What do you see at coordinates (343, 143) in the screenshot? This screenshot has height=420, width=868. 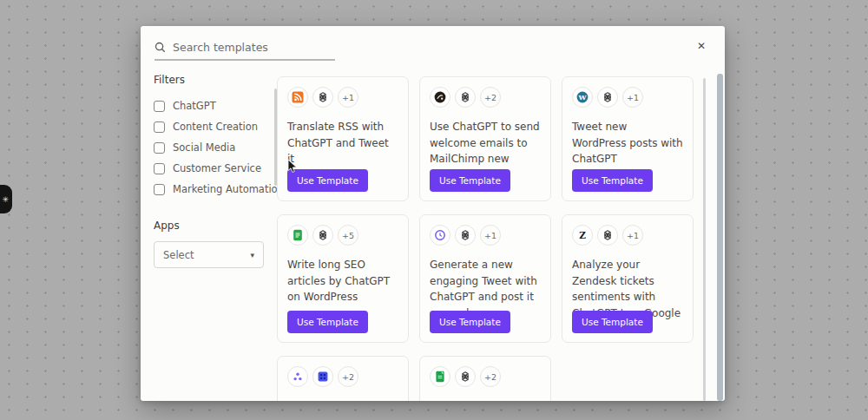 I see `card-title: Translate RSS with ChatGPT and Tweet it` at bounding box center [343, 143].